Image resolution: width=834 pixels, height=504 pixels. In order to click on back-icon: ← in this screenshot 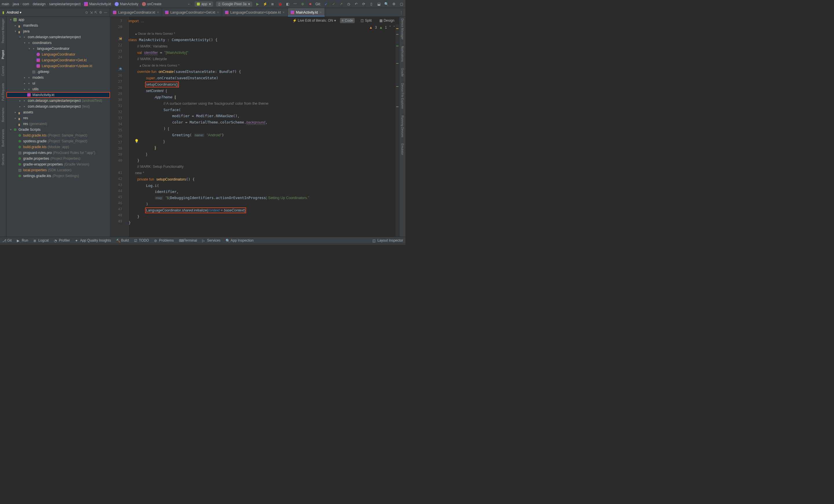, I will do `click(190, 4)`.